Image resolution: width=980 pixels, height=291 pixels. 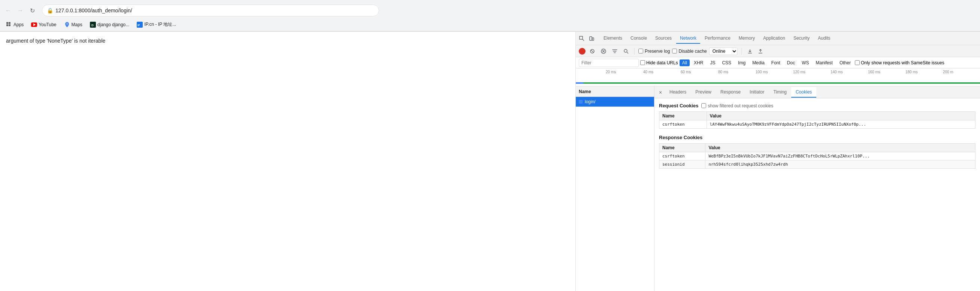 I want to click on tab-elements: Elements, so click(x=613, y=39).